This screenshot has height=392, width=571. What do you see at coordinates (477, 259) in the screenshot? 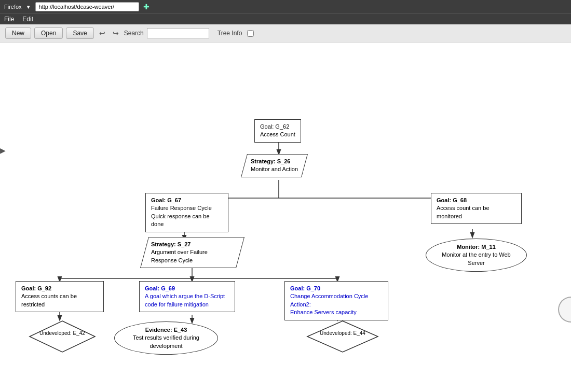
I see `node-m11-desc: Monitor at the entry to Web Server` at bounding box center [477, 259].